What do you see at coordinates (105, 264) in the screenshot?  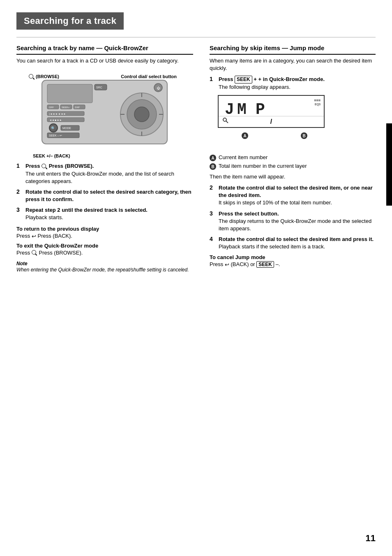 I see `note-label: Note` at bounding box center [105, 264].